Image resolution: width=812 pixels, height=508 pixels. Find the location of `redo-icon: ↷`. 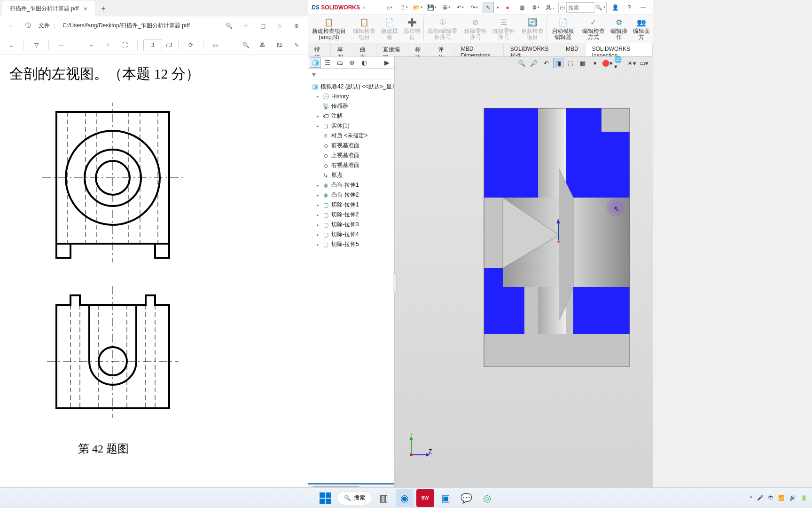

redo-icon: ↷ is located at coordinates (474, 8).